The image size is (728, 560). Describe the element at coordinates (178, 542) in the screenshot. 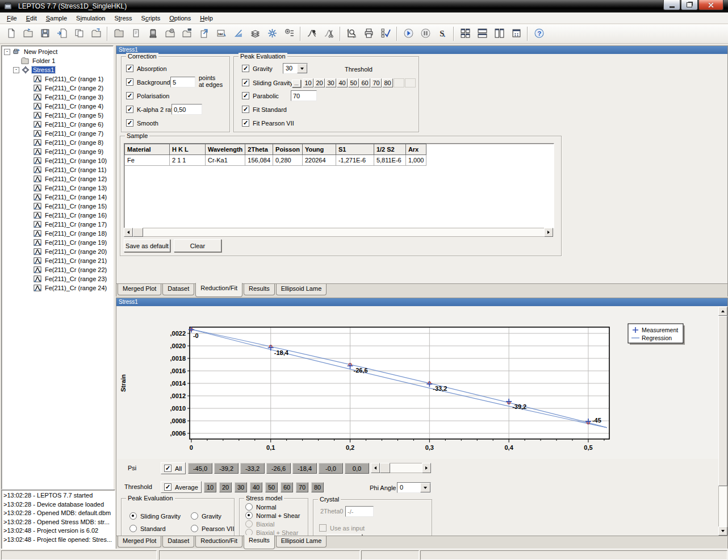

I see `results-tab-dataset: Dataset` at that location.